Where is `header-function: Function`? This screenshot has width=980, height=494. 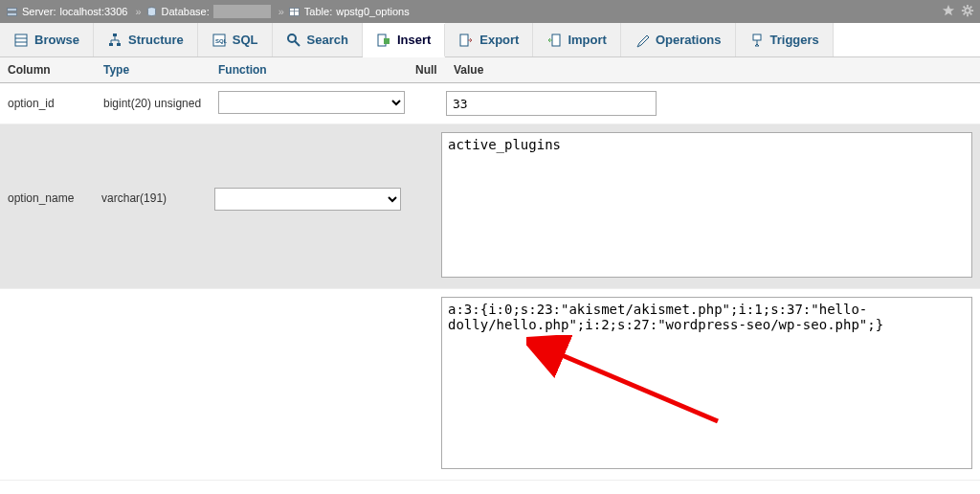
header-function: Function is located at coordinates (311, 70).